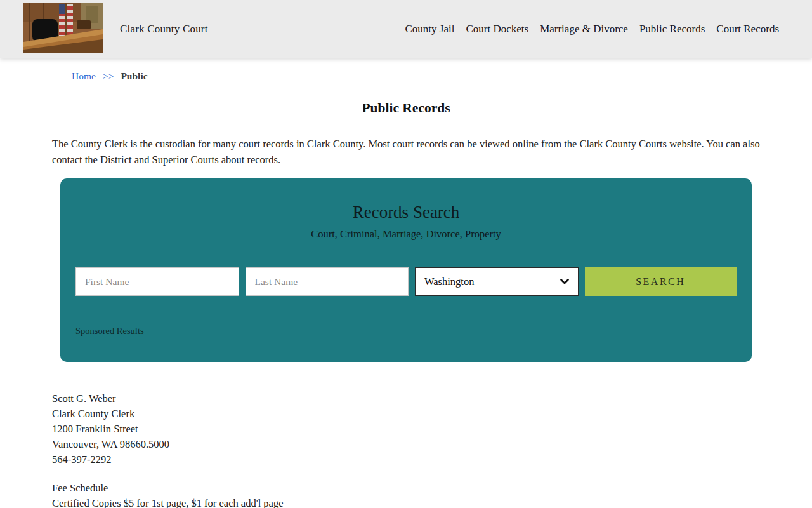 The width and height of the screenshot is (812, 508). Describe the element at coordinates (406, 331) in the screenshot. I see `sponsored-results-label: Sponsored Results` at that location.